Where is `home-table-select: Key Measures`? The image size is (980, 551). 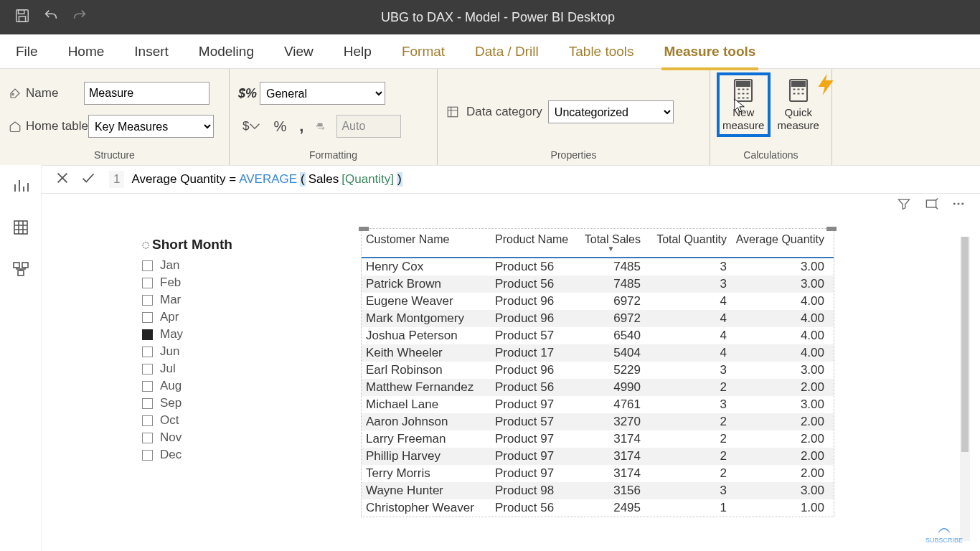 home-table-select: Key Measures is located at coordinates (151, 126).